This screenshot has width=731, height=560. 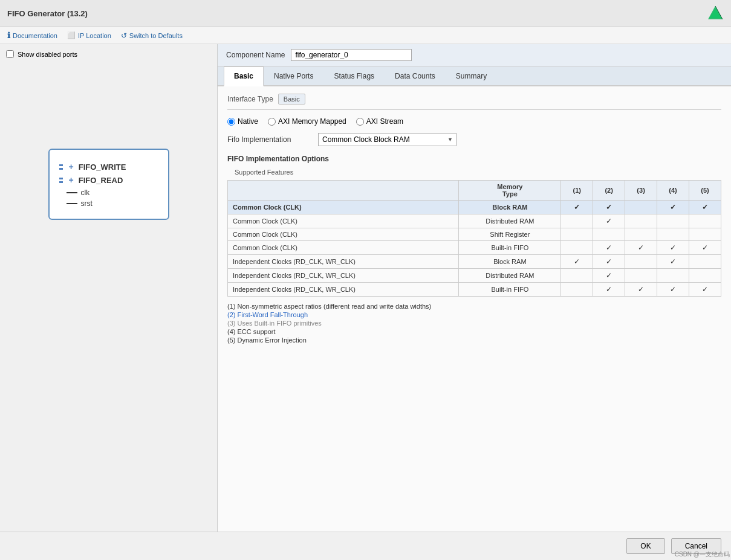 I want to click on cell-clock-5: Independent Clocks (RD_CLK, WR_CLK), so click(x=343, y=262).